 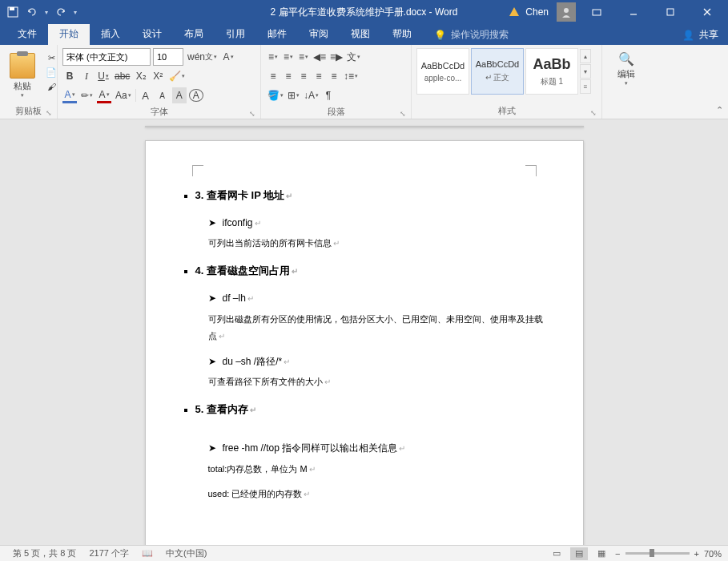 What do you see at coordinates (537, 12) in the screenshot?
I see `user-name: Chen` at bounding box center [537, 12].